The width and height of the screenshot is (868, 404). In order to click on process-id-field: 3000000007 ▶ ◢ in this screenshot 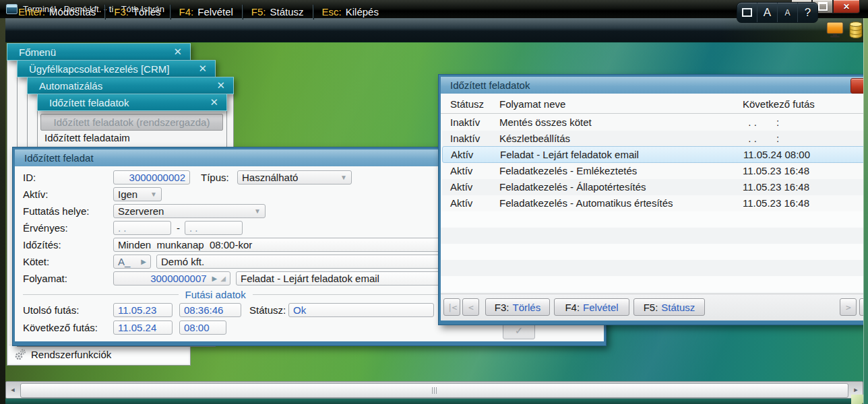, I will do `click(172, 279)`.